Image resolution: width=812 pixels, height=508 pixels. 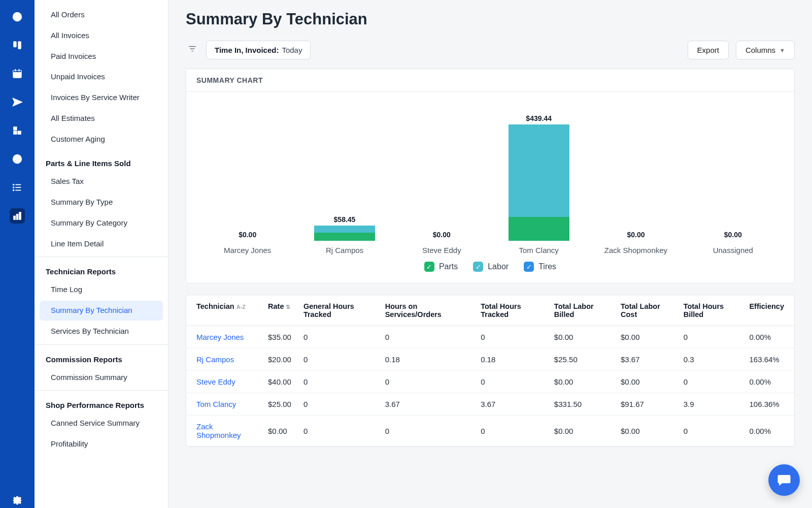 What do you see at coordinates (784, 480) in the screenshot?
I see `chat-widget-button` at bounding box center [784, 480].